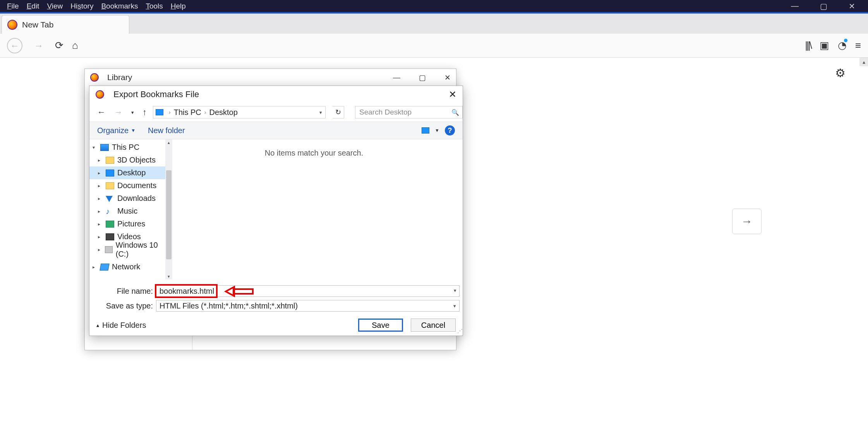  I want to click on pictures-icon, so click(110, 224).